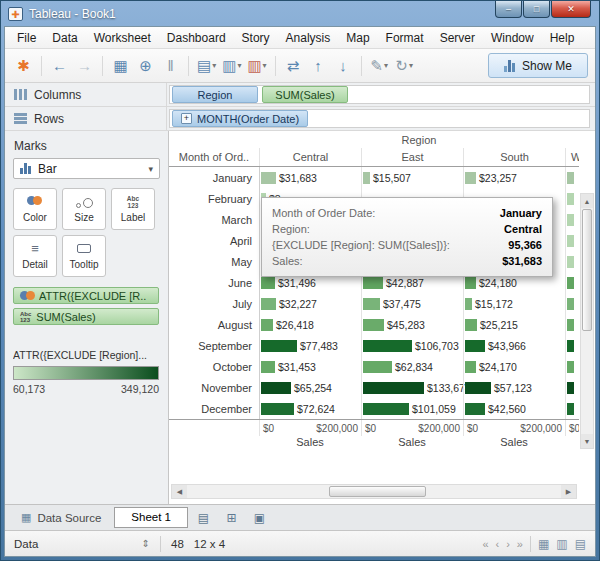 This screenshot has height=561, width=600. I want to click on first-page-icon: «, so click(485, 544).